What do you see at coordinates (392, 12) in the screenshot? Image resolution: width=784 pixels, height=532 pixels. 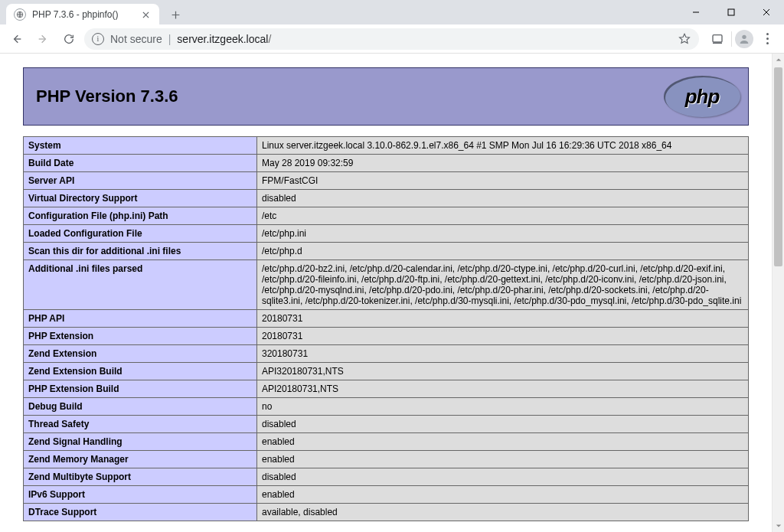 I see `window-titlebar: PHP 7.3.6 - phpinfo()` at bounding box center [392, 12].